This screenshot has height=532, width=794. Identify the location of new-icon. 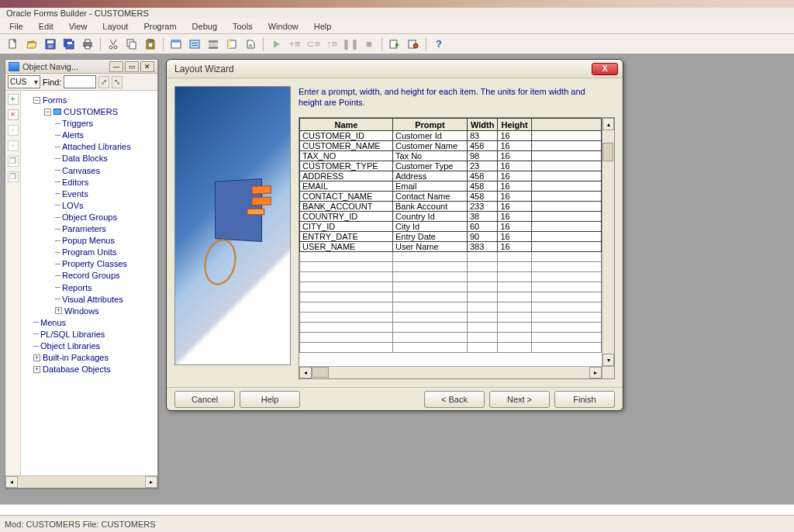
(13, 44).